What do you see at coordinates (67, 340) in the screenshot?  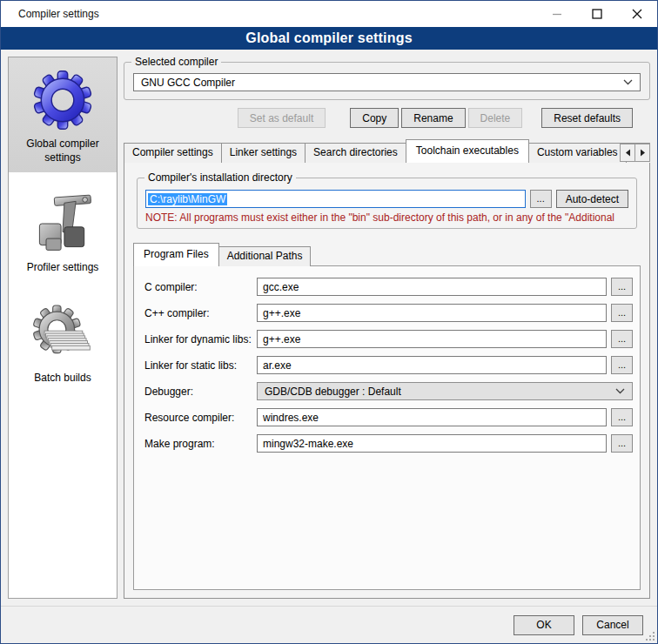 I see `paper-stack` at bounding box center [67, 340].